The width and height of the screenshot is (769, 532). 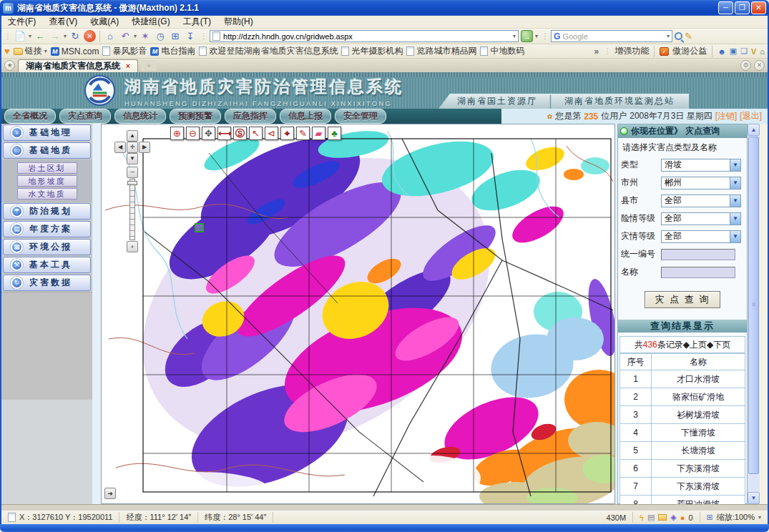 What do you see at coordinates (734, 518) in the screenshot?
I see `zoom-cell: ⊞ 缩放:100% ▾` at bounding box center [734, 518].